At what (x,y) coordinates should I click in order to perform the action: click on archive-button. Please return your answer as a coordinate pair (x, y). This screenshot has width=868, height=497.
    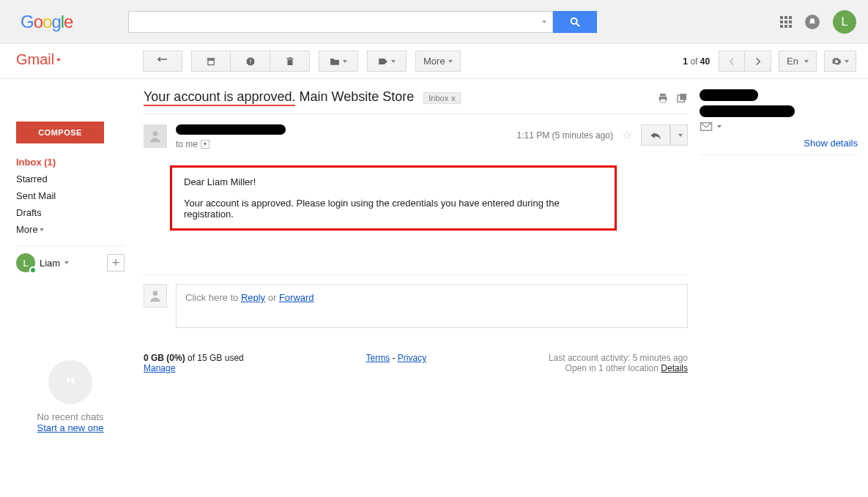
    Looking at the image, I should click on (211, 61).